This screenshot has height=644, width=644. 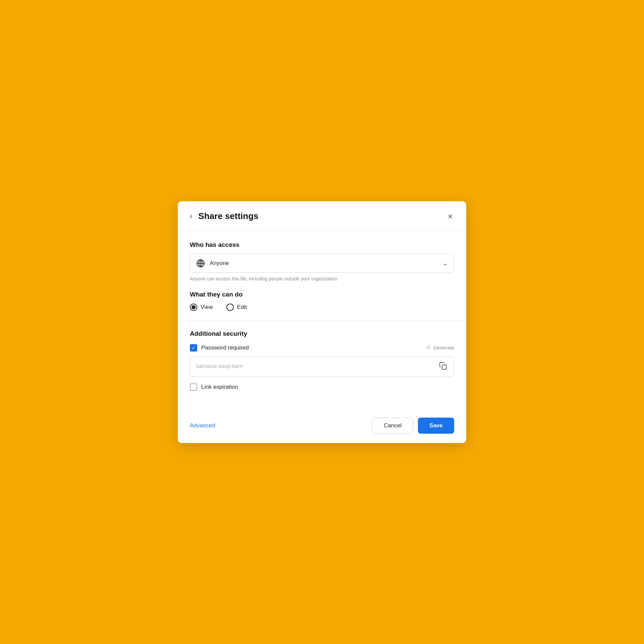 I want to click on password-value: barnacle-soup-barn, so click(x=317, y=366).